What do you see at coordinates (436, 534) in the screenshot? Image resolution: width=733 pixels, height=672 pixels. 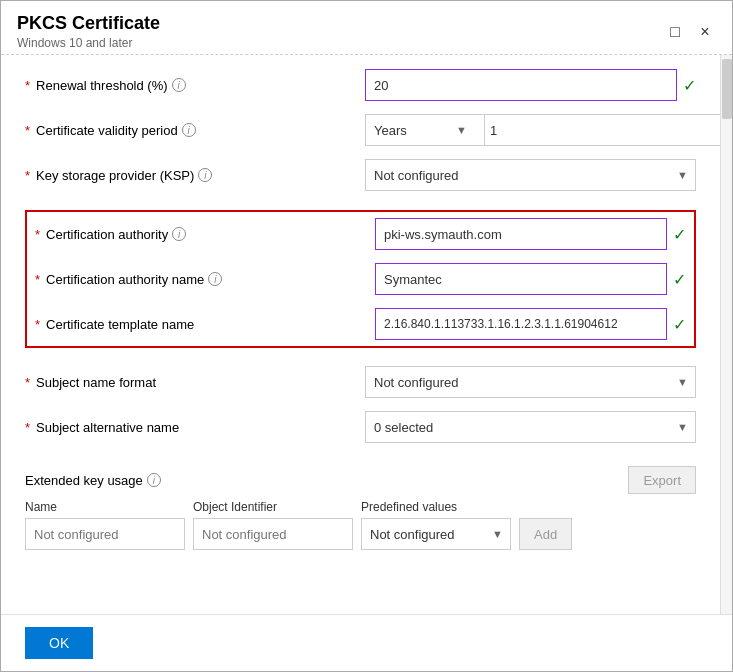 I see `eku-predefined-select: Not configured` at bounding box center [436, 534].